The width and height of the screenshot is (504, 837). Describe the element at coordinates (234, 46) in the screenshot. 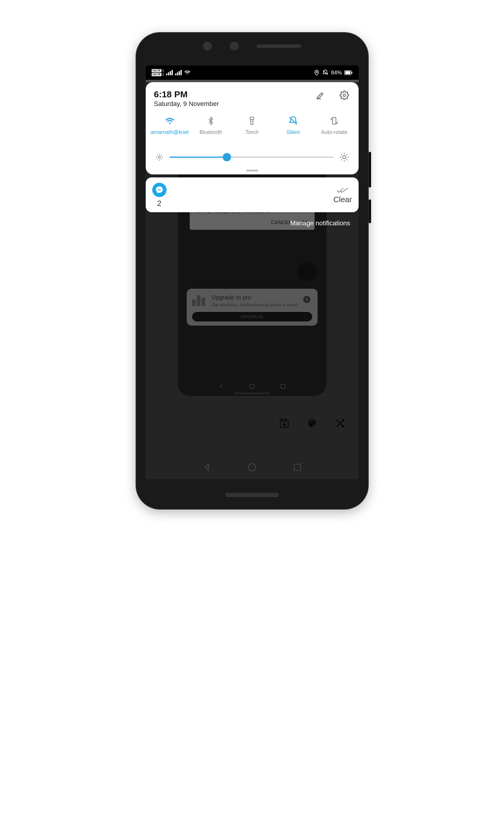

I see `front-camera` at that location.